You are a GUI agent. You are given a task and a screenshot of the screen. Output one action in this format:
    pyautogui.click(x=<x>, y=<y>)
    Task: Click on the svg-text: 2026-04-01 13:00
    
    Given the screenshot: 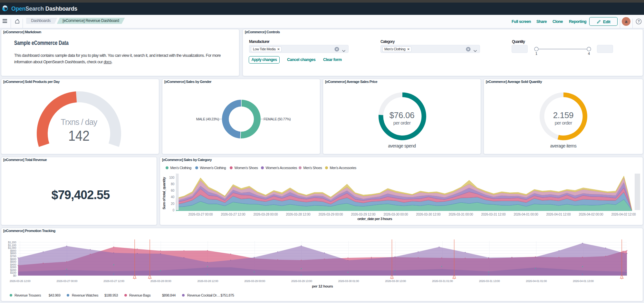 What is the action you would take?
    pyautogui.click(x=583, y=281)
    